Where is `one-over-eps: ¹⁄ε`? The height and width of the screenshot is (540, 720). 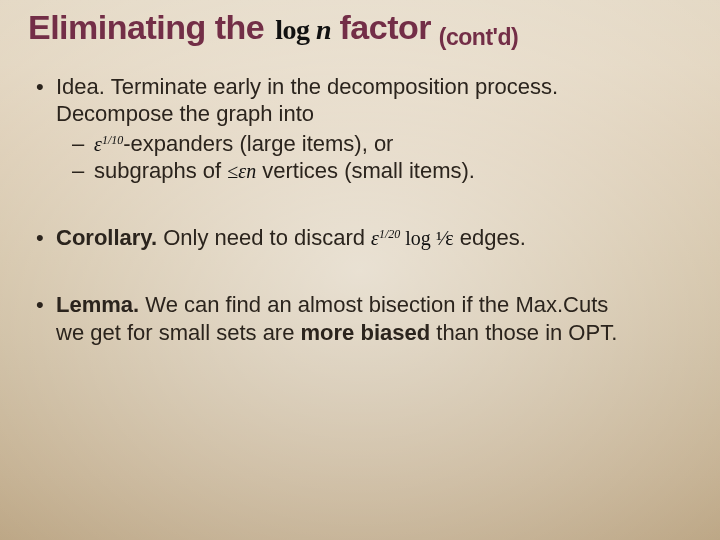
one-over-eps: ¹⁄ε is located at coordinates (442, 238).